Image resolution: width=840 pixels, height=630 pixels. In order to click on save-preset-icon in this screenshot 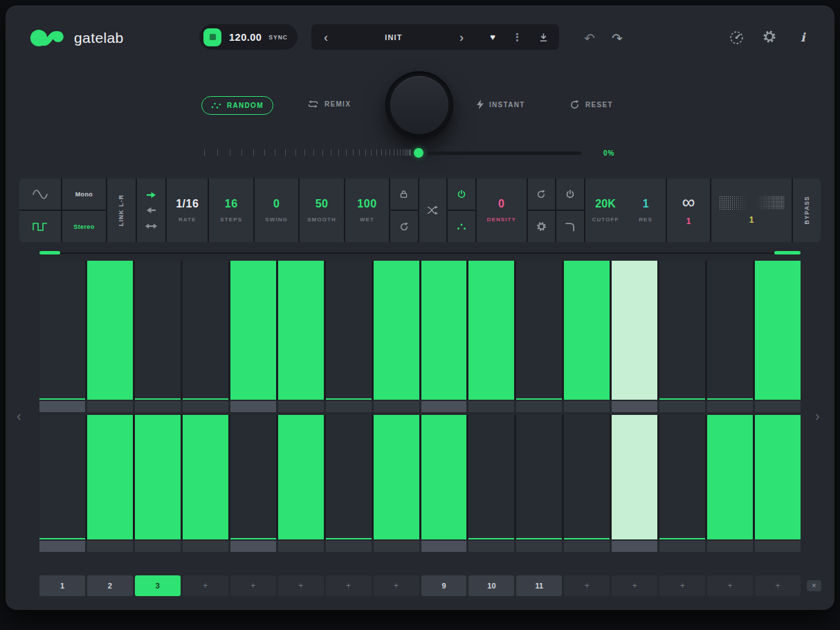, I will do `click(544, 37)`.